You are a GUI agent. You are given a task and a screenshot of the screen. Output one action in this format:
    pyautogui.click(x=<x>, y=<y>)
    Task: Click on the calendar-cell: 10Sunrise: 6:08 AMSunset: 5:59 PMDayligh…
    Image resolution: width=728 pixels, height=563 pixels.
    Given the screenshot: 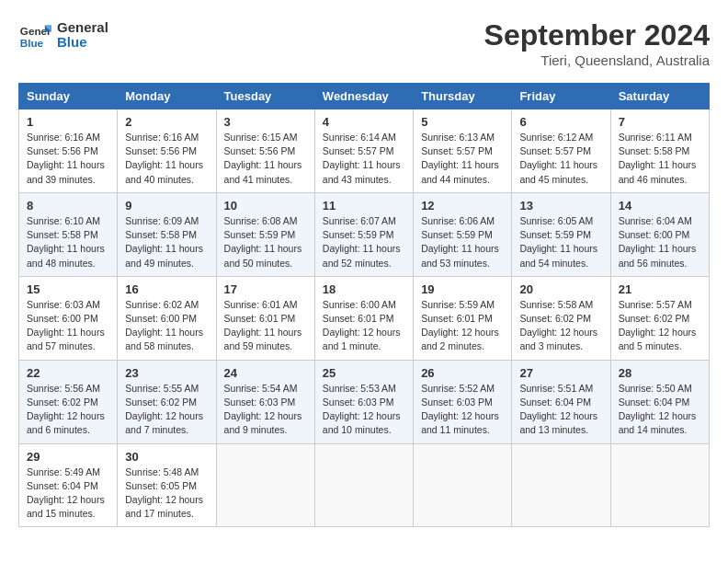 What is the action you would take?
    pyautogui.click(x=265, y=234)
    